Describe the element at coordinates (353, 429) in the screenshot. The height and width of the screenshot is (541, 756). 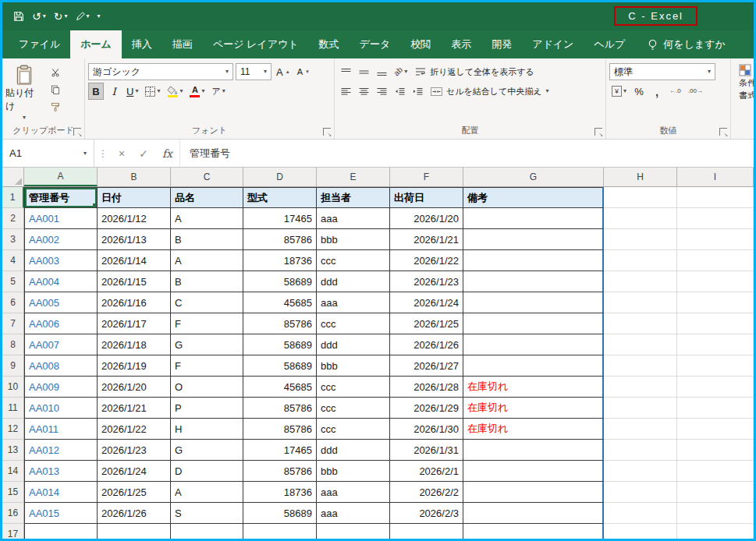
I see `cell-E12: ccc` at that location.